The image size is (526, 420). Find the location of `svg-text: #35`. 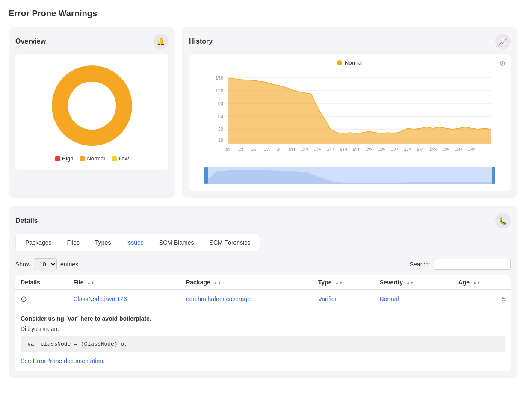

svg-text: #35 is located at coordinates (446, 150).